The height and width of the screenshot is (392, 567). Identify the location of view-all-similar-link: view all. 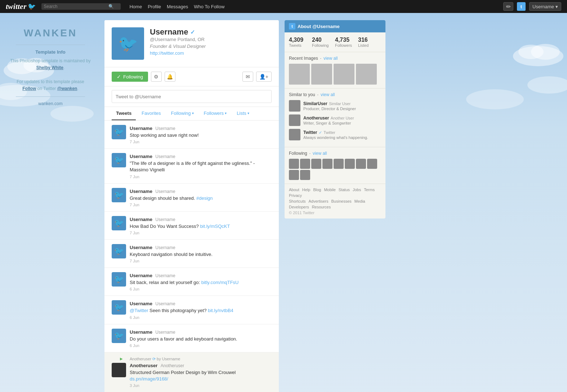
(328, 95).